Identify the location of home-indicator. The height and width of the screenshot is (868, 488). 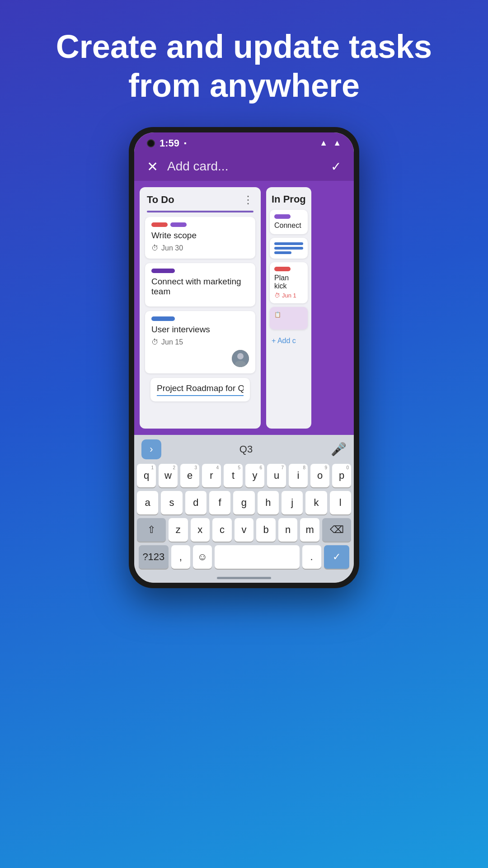
(244, 578).